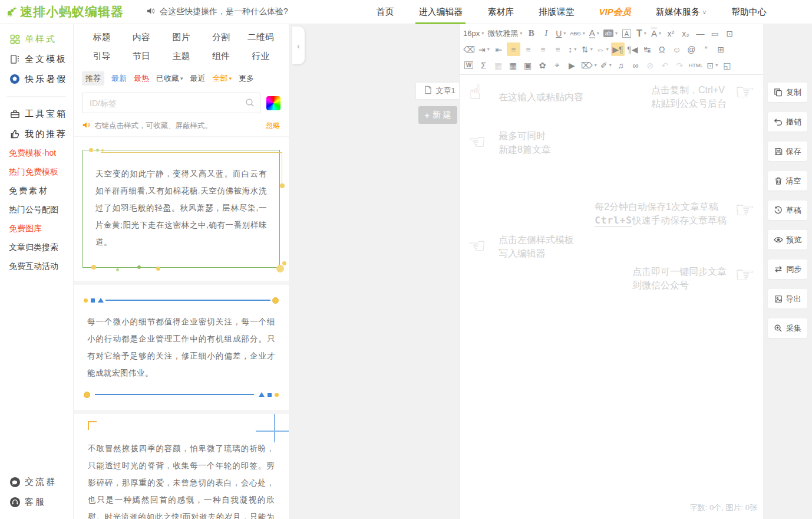 This screenshot has height=519, width=812. What do you see at coordinates (246, 78) in the screenshot?
I see `filter-more: 更多` at bounding box center [246, 78].